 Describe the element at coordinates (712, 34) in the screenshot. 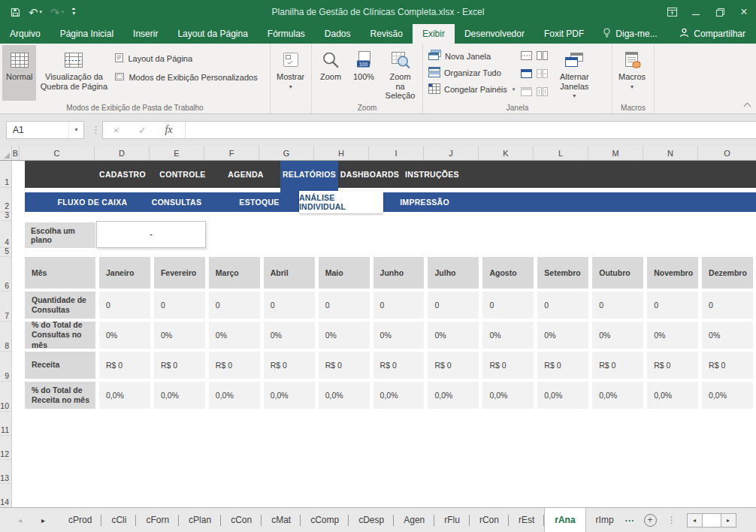

I see `share-button: Compartilhar` at that location.